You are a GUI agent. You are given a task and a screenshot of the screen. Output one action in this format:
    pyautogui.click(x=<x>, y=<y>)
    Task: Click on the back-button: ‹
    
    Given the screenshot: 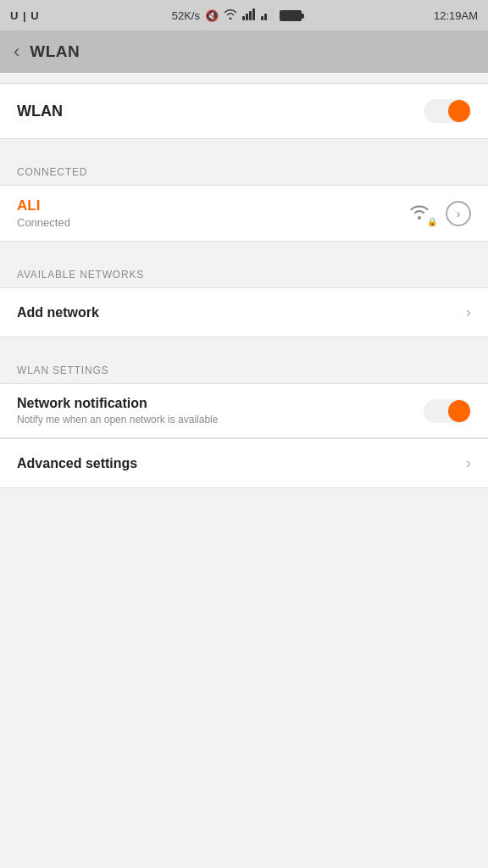 What is the action you would take?
    pyautogui.click(x=17, y=52)
    